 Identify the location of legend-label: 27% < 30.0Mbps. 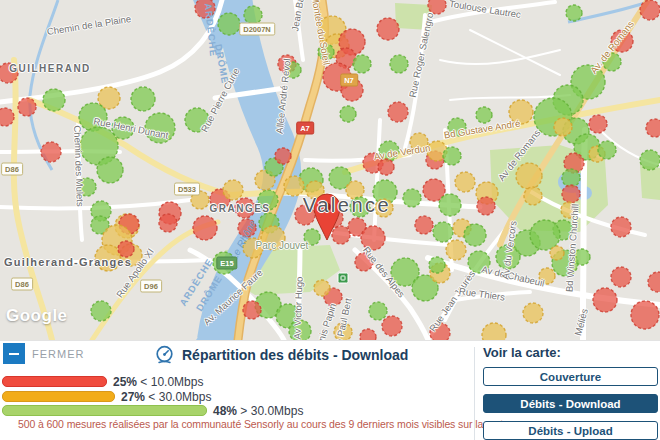
(166, 397).